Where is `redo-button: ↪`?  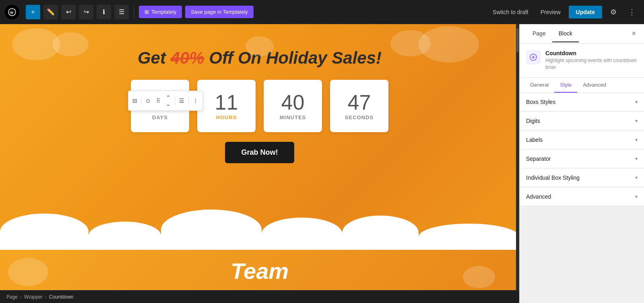 redo-button: ↪ is located at coordinates (86, 12).